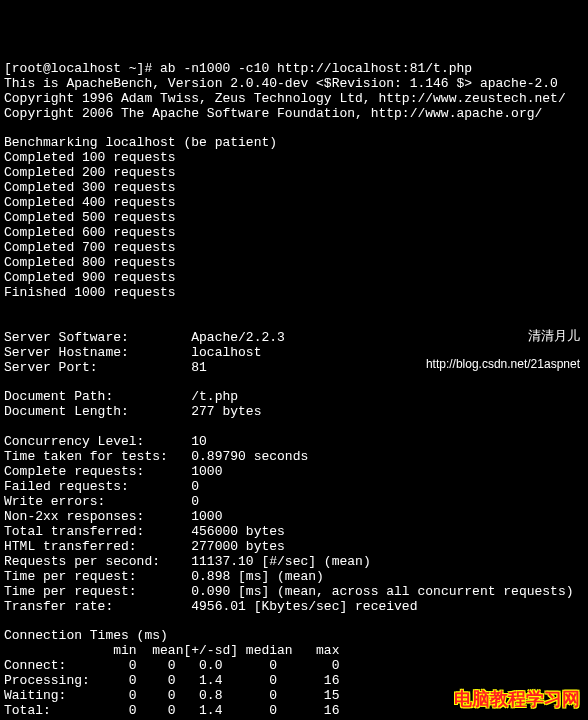  I want to click on progress-line: Finished 1000 requests, so click(90, 292).